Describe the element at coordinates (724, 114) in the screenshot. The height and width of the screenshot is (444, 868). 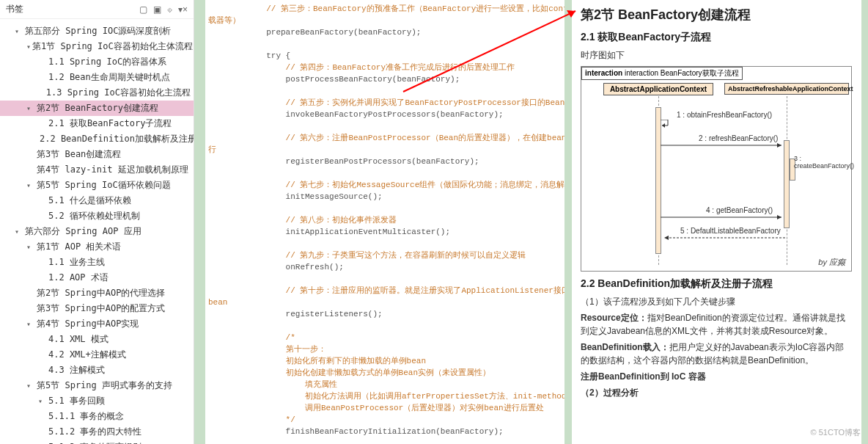
I see `diagram-msg-1: 1 : obtainFreshBeanFactory()` at that location.